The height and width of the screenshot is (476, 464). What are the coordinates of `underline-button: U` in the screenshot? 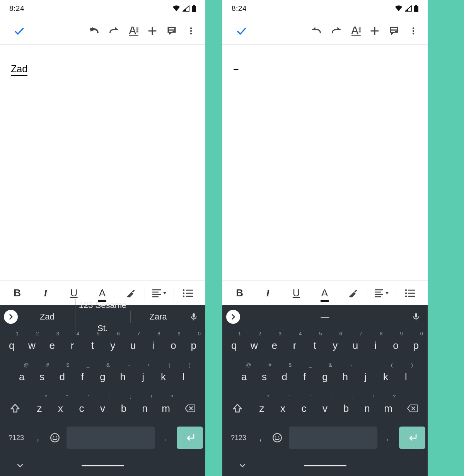 It's located at (296, 293).